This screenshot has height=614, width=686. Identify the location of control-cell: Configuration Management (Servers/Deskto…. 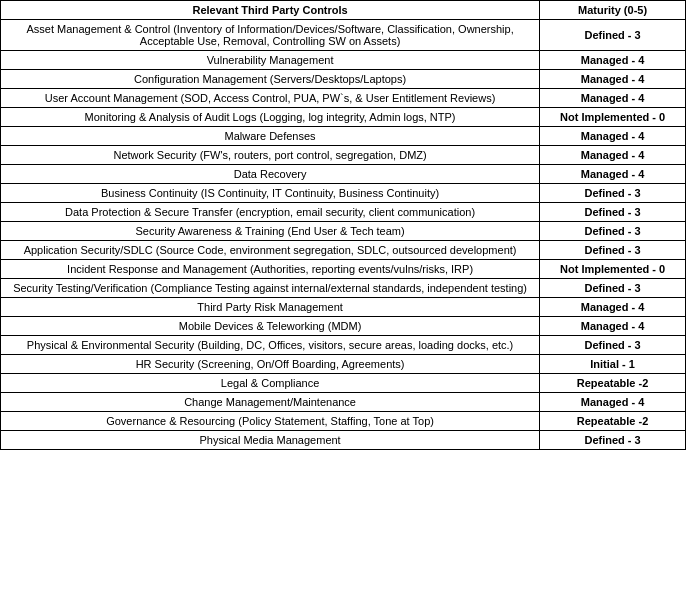
(270, 80).